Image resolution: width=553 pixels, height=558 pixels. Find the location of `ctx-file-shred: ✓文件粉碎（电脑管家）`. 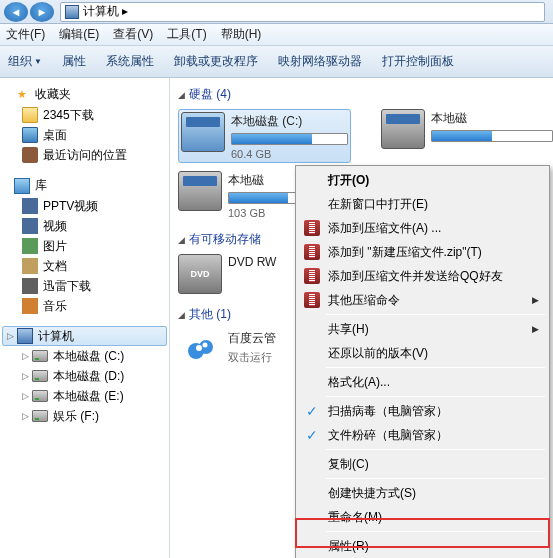

ctx-file-shred: ✓文件粉碎（电脑管家） is located at coordinates (422, 435).